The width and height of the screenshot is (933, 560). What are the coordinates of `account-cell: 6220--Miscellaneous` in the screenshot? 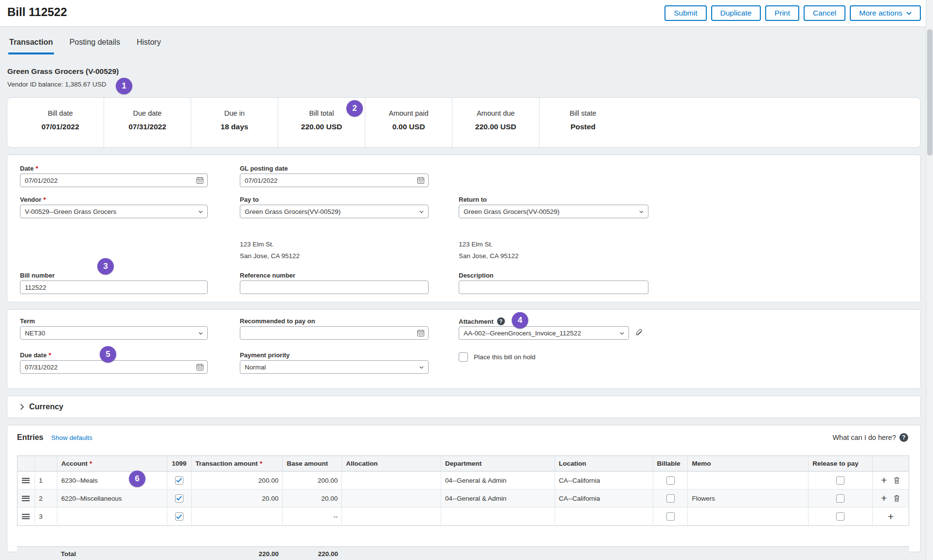 It's located at (112, 498).